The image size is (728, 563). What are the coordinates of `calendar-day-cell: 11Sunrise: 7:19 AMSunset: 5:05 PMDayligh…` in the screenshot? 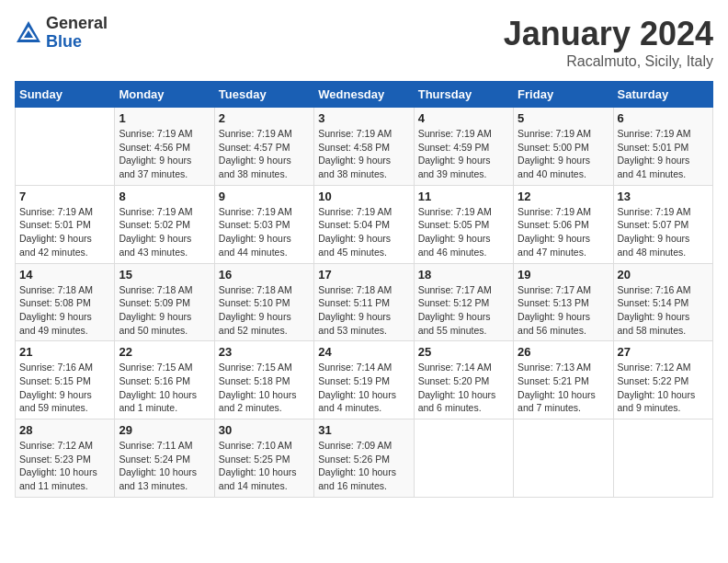 It's located at (463, 224).